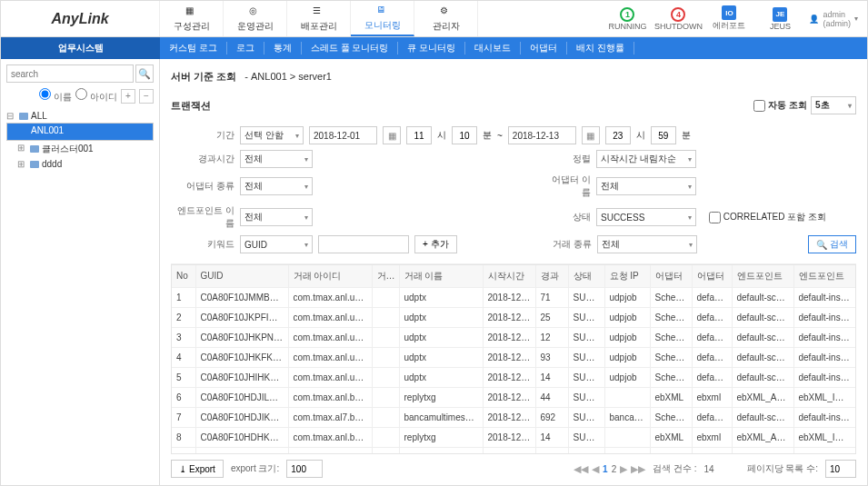 This screenshot has width=868, height=486. Describe the element at coordinates (514, 337) in the screenshot. I see `table-row: 3C0A80F10JHKPNPNOcom.tmax.anl.udp...udpt…` at that location.